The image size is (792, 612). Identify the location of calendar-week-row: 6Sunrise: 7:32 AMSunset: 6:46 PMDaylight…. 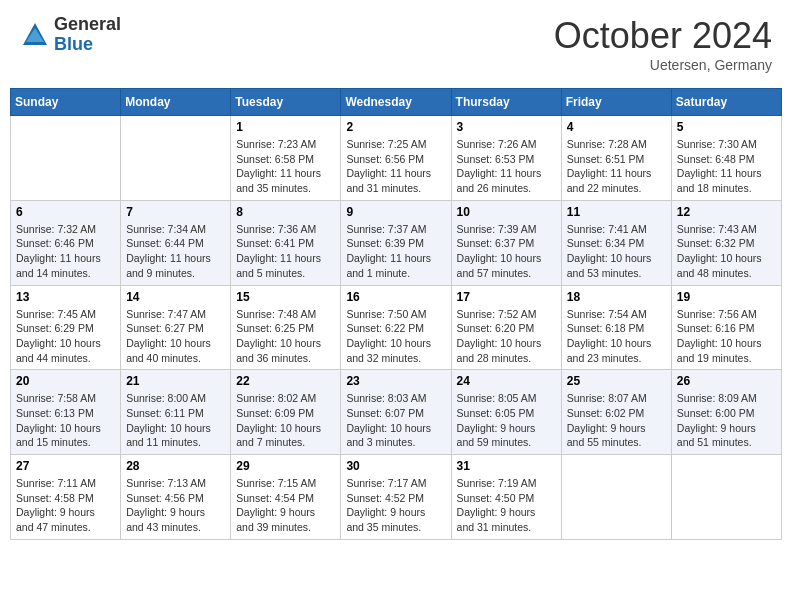
(396, 242).